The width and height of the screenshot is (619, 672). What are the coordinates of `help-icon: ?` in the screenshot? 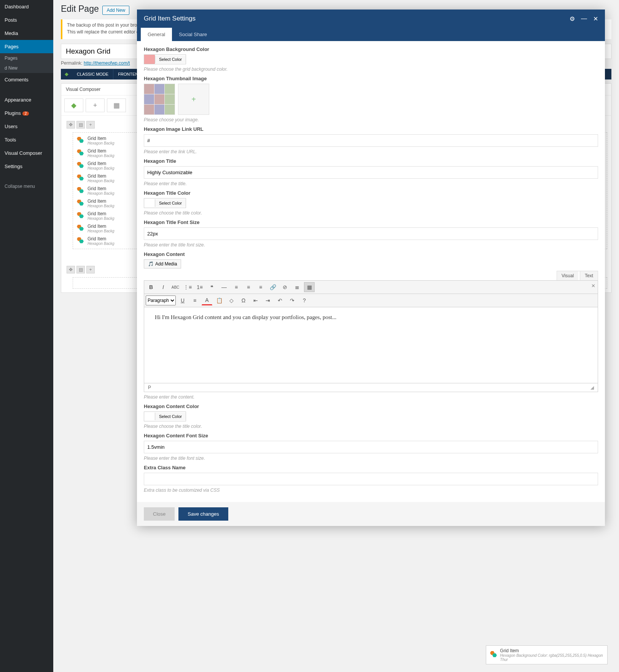 It's located at (304, 300).